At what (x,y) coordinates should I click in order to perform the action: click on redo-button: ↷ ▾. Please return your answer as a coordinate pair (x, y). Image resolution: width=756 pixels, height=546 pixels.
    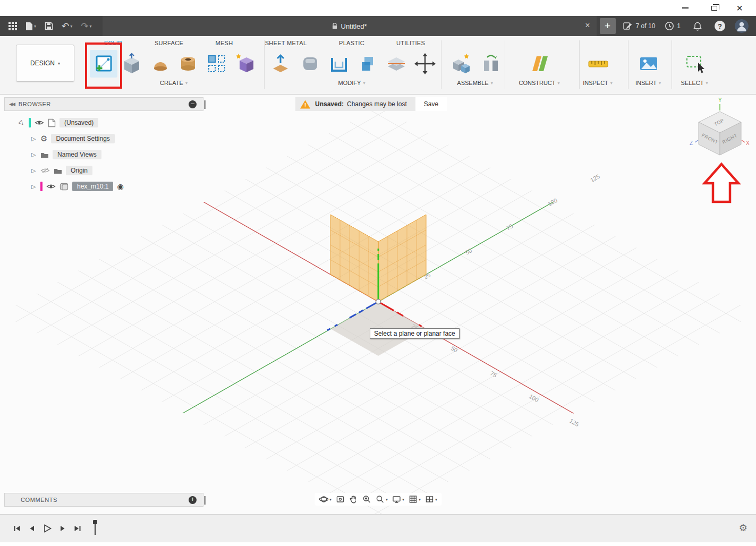
    Looking at the image, I should click on (86, 27).